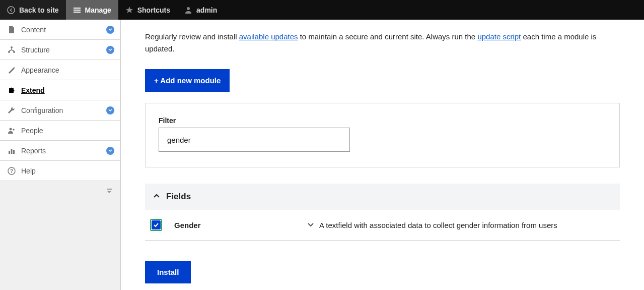  What do you see at coordinates (206, 10) in the screenshot?
I see `user-label: admin` at bounding box center [206, 10].